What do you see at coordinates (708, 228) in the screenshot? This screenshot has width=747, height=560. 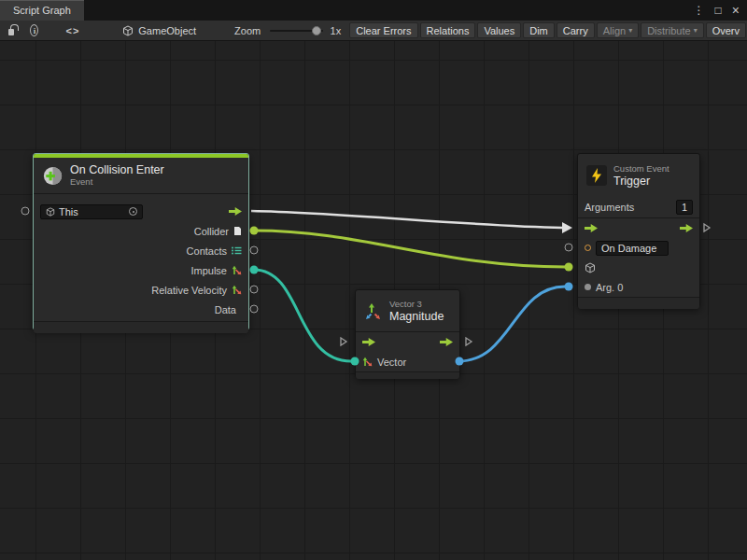 I see `port-trigger-flow-out` at bounding box center [708, 228].